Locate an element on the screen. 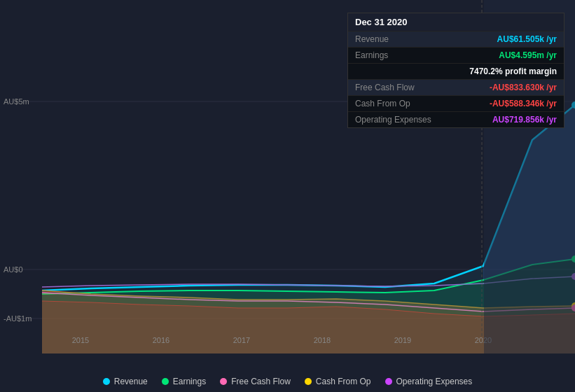  y-label-5m: AU$5m is located at coordinates (17, 102).